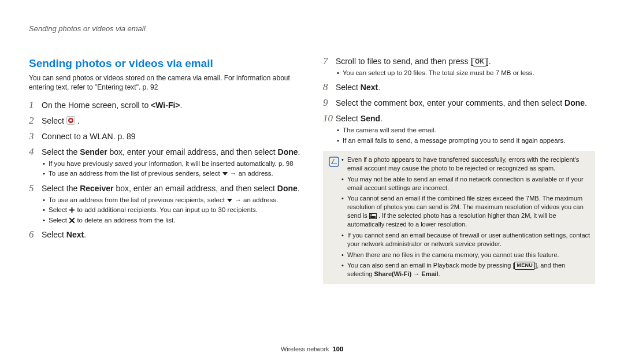 This screenshot has height=364, width=624. I want to click on step-8: 8 Select Next., so click(459, 88).